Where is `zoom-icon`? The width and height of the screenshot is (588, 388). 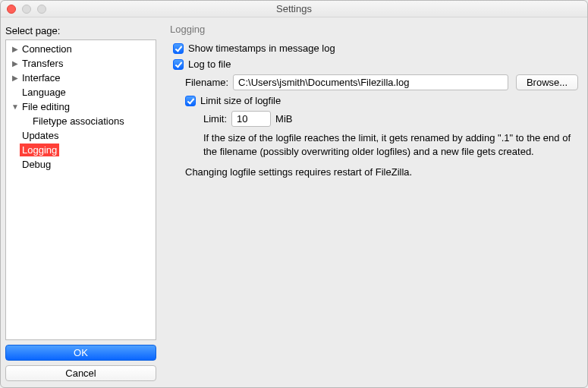
zoom-icon is located at coordinates (42, 9).